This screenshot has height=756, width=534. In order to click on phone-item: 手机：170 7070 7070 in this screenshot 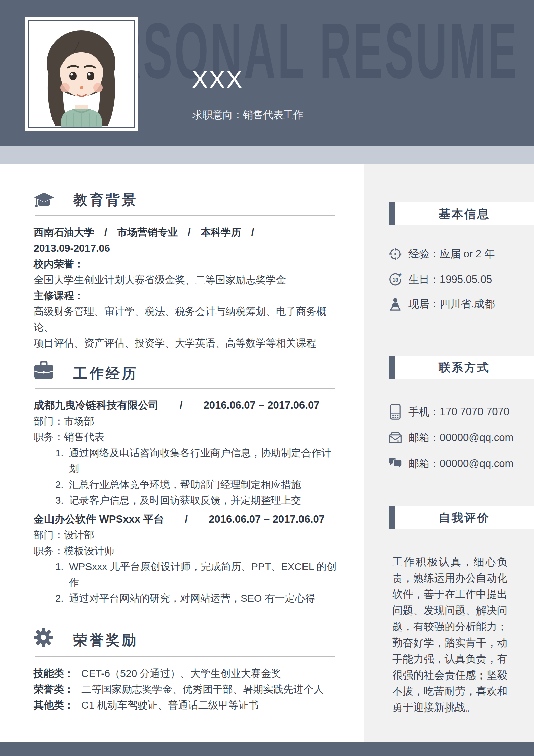, I will do `click(458, 412)`.